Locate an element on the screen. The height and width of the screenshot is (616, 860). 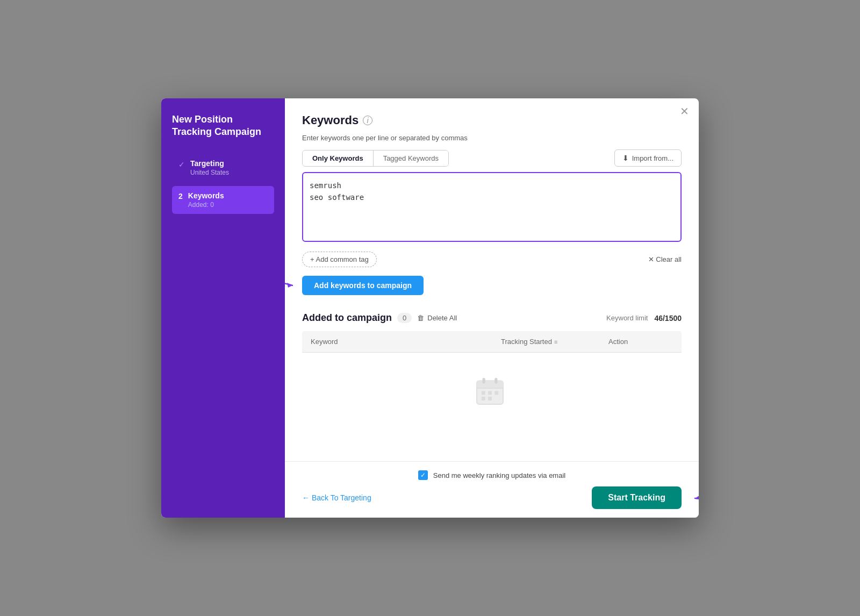
keyword-limit-count: 46/1500 is located at coordinates (668, 318).